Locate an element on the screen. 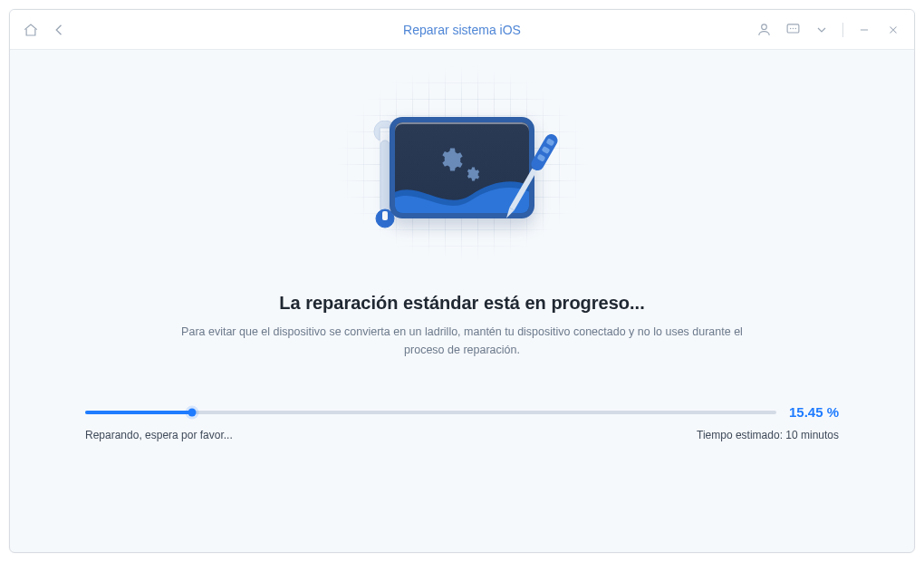 The height and width of the screenshot is (562, 924). minimize-icon is located at coordinates (864, 30).